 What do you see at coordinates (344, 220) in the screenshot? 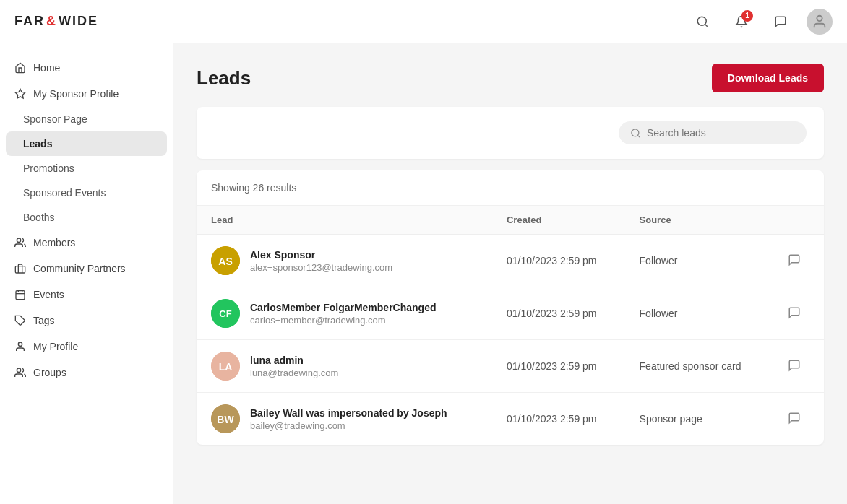
I see `col-header-lead: Lead` at bounding box center [344, 220].